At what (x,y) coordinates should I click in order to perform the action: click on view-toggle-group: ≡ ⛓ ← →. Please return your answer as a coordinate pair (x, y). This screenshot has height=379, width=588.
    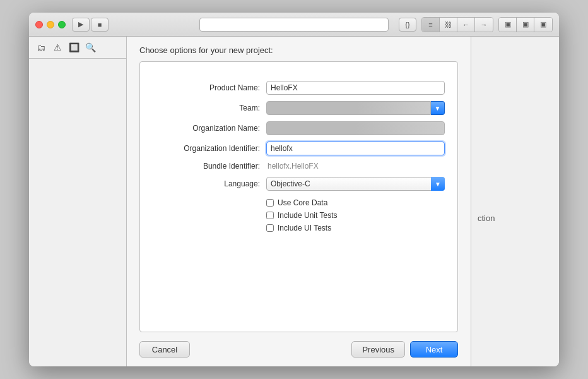
    Looking at the image, I should click on (457, 25).